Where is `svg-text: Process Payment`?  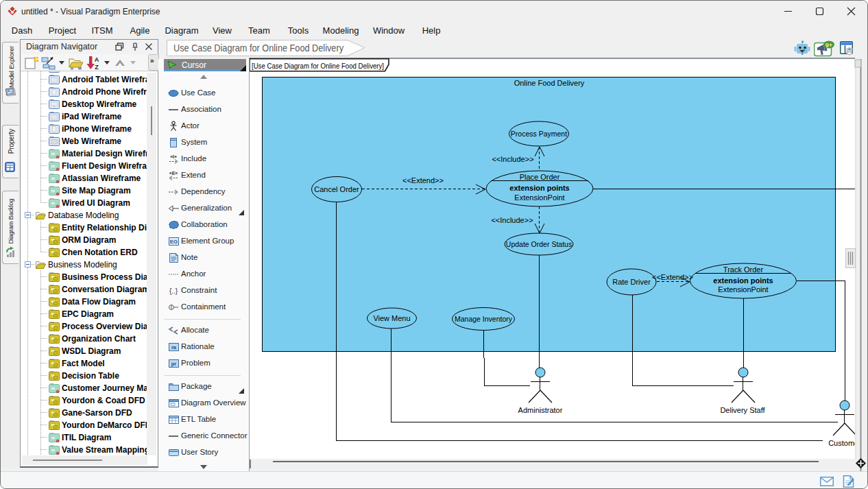 svg-text: Process Payment is located at coordinates (539, 134).